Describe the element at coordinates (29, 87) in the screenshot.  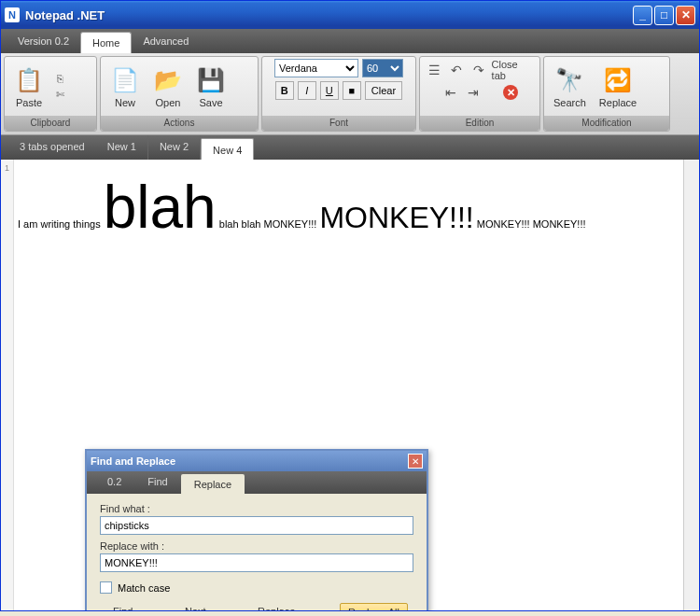
I see `paste-button: 📋 Paste` at that location.